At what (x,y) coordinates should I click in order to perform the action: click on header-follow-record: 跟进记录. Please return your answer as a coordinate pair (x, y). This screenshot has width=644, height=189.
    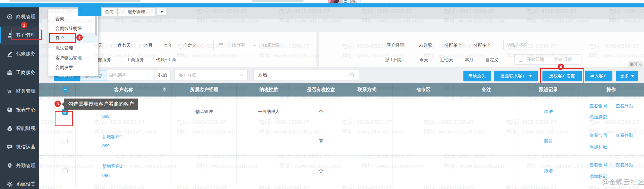
    Looking at the image, I should click on (549, 90).